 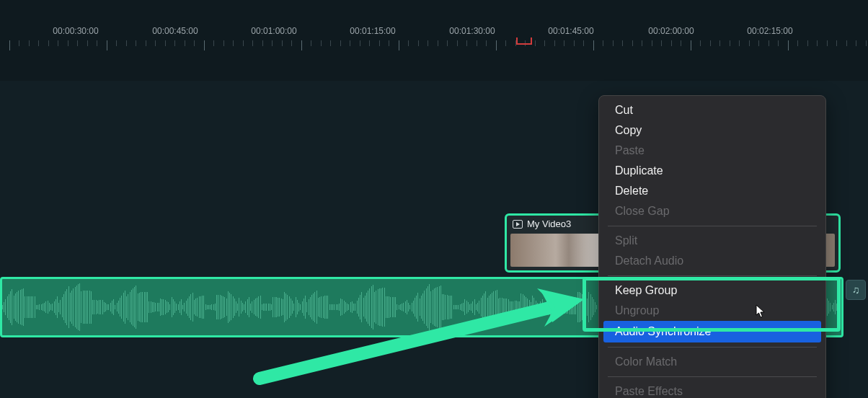 What do you see at coordinates (856, 290) in the screenshot?
I see `music-glyph: ♫` at bounding box center [856, 290].